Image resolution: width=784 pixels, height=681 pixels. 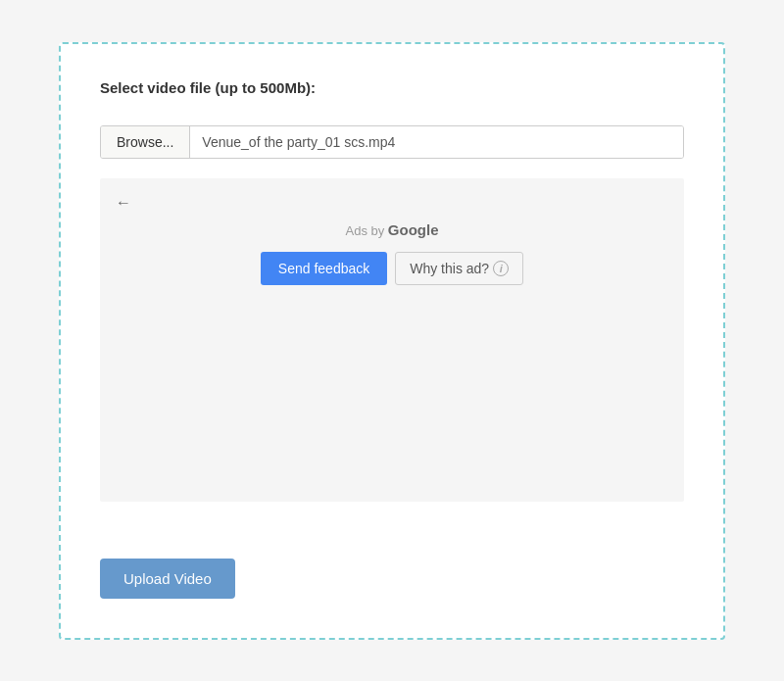 I want to click on file-label-bold: (up to 500Mb):, so click(x=267, y=88).